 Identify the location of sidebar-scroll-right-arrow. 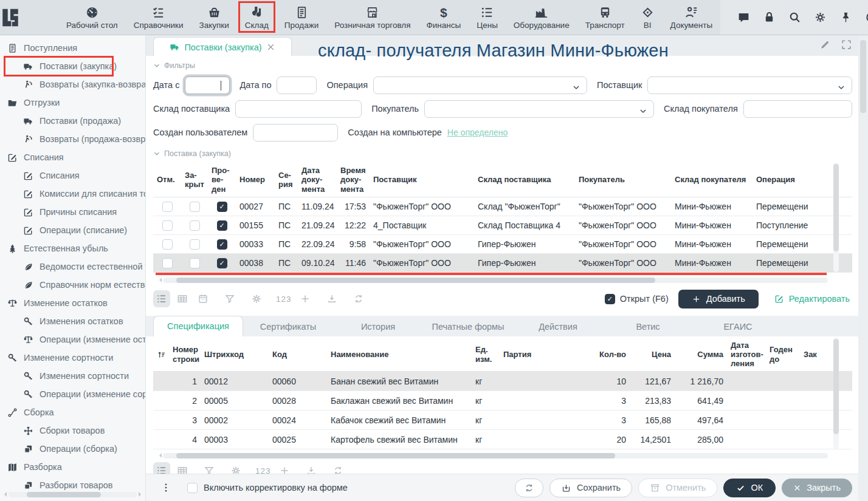
(141, 494).